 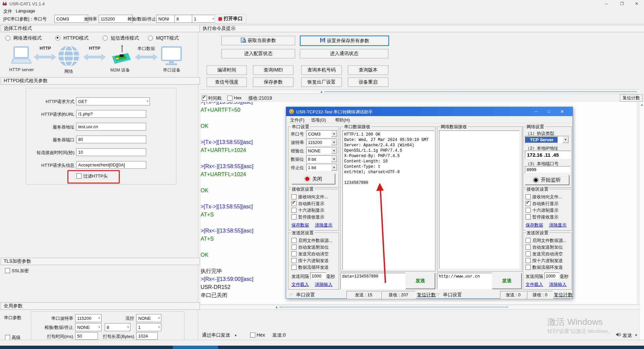 I want to click on query-version-button: 查询版本, so click(x=368, y=70).